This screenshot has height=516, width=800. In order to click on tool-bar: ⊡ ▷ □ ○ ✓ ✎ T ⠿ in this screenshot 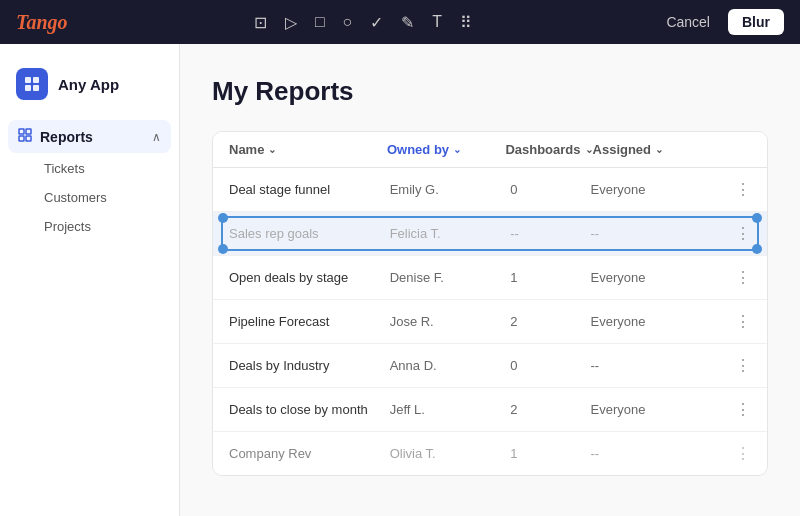, I will do `click(363, 22)`.